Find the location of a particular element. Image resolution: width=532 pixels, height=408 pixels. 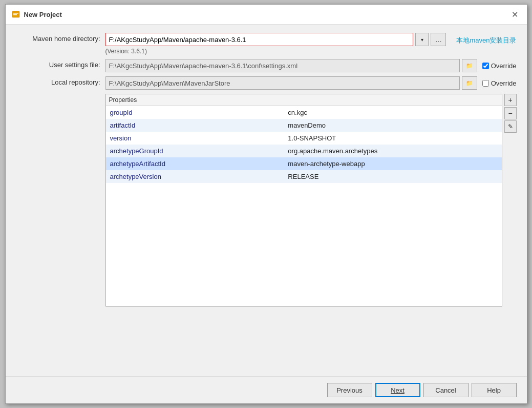

user-settings-override-label: Override is located at coordinates (504, 66).